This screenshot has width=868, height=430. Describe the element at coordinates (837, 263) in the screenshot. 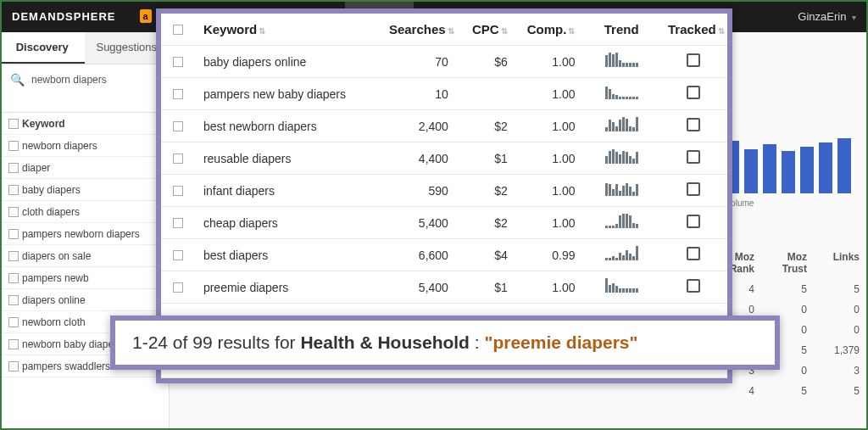

I see `col-links: Links` at that location.